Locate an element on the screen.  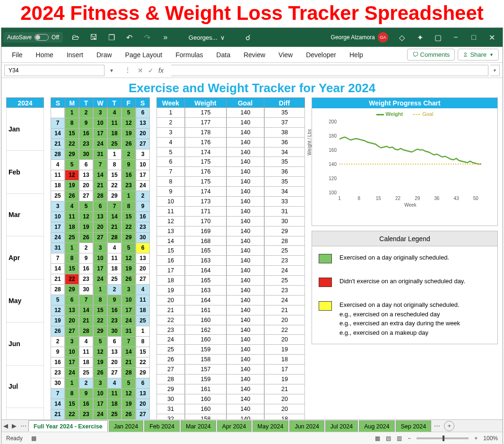
formula-input is located at coordinates (330, 70).